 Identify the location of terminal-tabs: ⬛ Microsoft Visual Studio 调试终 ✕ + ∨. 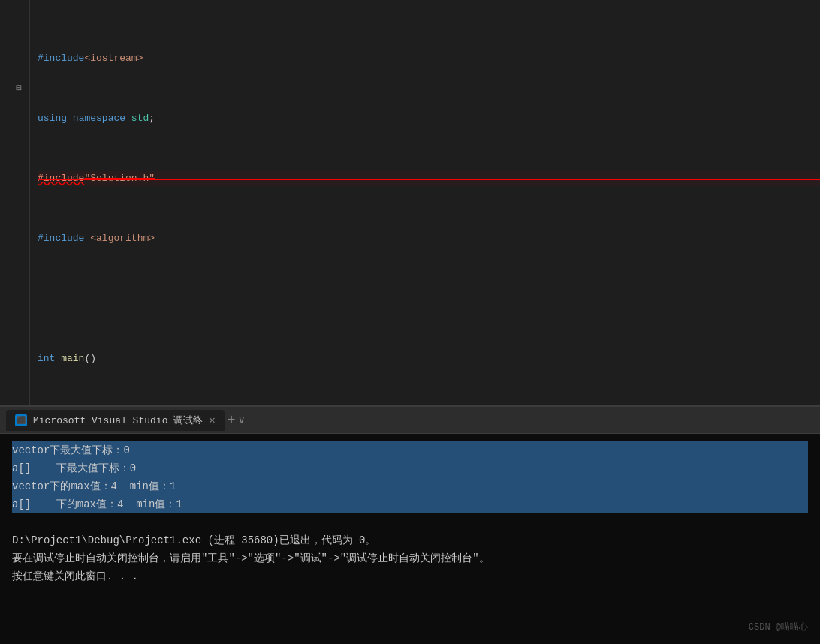
(410, 420).